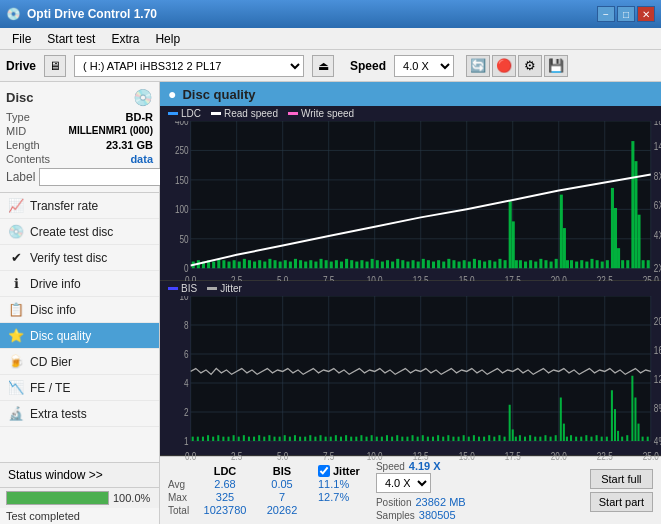  Describe the element at coordinates (375, 456) in the screenshot. I see `svg-text: 10.0` at that location.